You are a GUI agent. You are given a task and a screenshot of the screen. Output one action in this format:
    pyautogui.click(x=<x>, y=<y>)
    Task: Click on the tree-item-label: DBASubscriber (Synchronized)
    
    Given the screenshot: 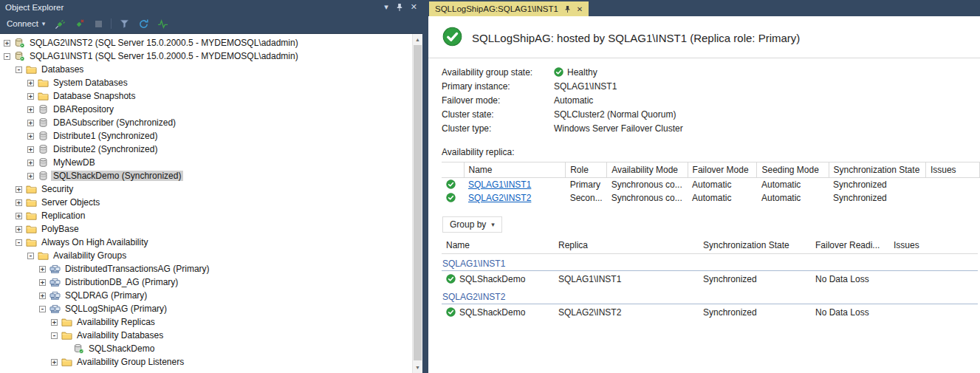 What is the action you would take?
    pyautogui.click(x=114, y=123)
    